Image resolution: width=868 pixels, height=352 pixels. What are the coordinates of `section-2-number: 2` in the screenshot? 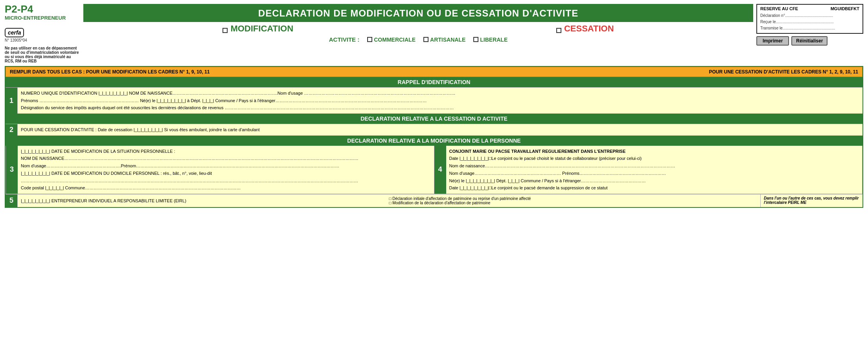 It's located at (11, 130).